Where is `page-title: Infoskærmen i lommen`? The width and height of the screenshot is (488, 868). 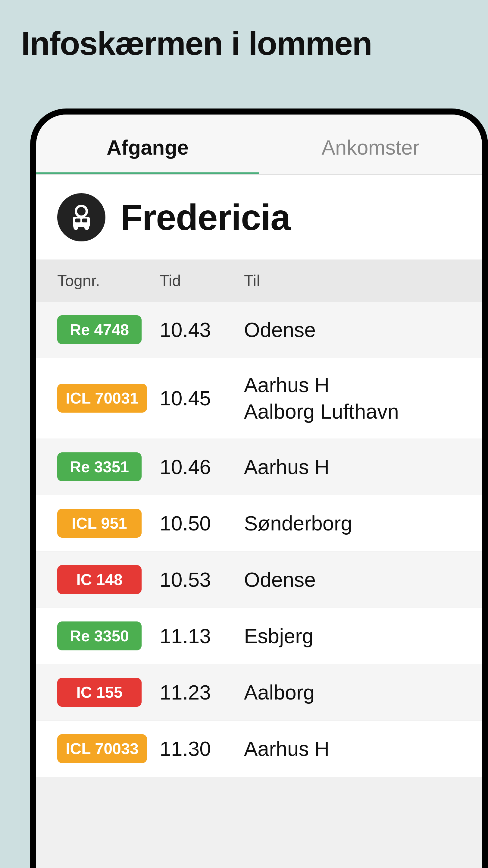 page-title: Infoskærmen i lommen is located at coordinates (244, 43).